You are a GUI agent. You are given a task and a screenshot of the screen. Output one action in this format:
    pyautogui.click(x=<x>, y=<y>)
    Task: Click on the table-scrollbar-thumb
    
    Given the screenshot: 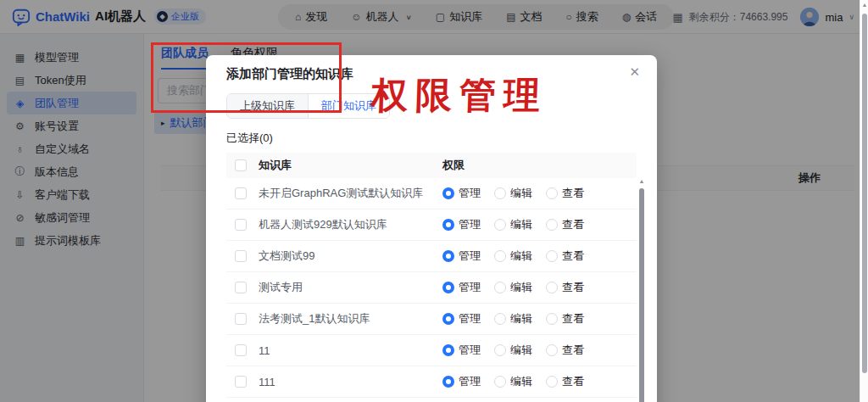 What is the action you would take?
    pyautogui.click(x=642, y=295)
    